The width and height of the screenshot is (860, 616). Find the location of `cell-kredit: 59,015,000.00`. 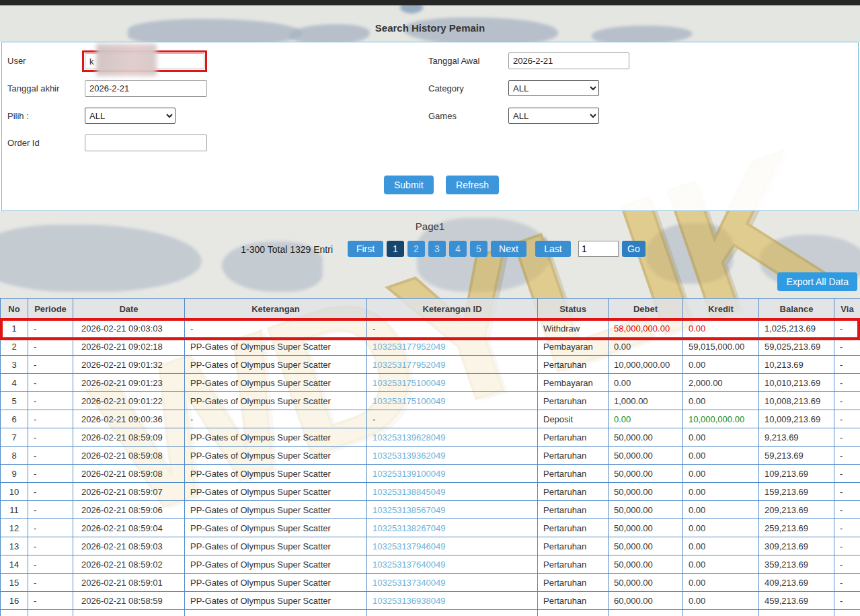

cell-kredit: 59,015,000.00 is located at coordinates (721, 347).